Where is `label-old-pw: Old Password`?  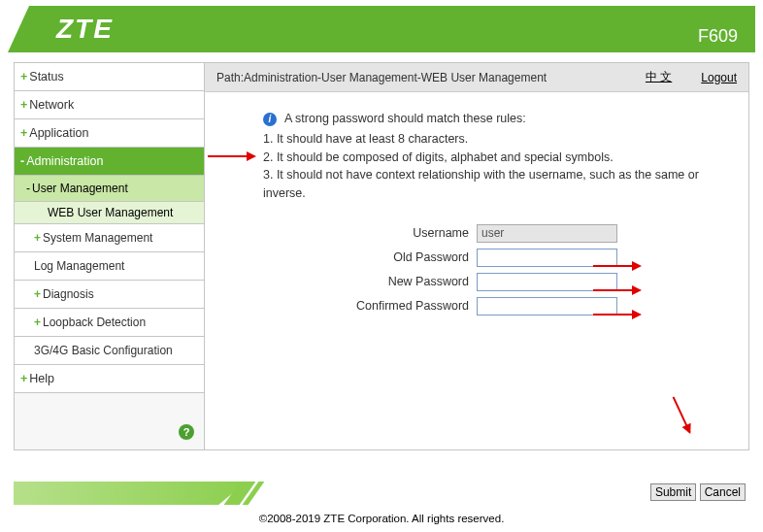 label-old-pw: Old Password is located at coordinates (370, 257).